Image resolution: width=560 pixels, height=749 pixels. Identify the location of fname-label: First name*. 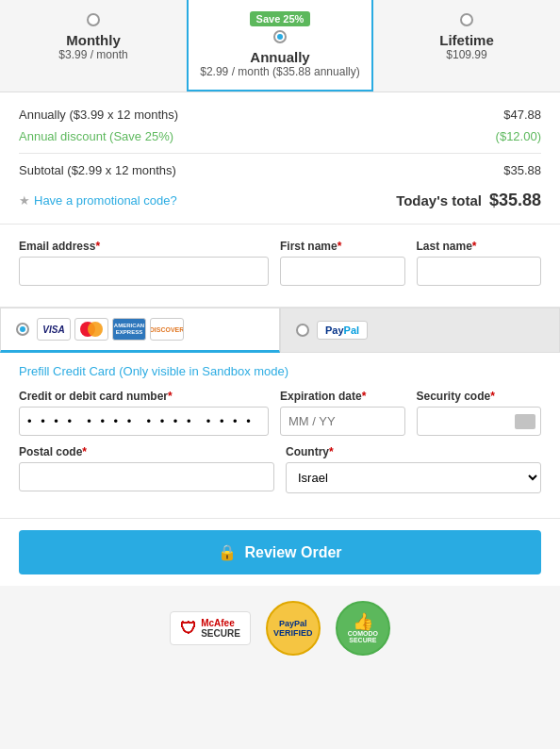
(343, 246).